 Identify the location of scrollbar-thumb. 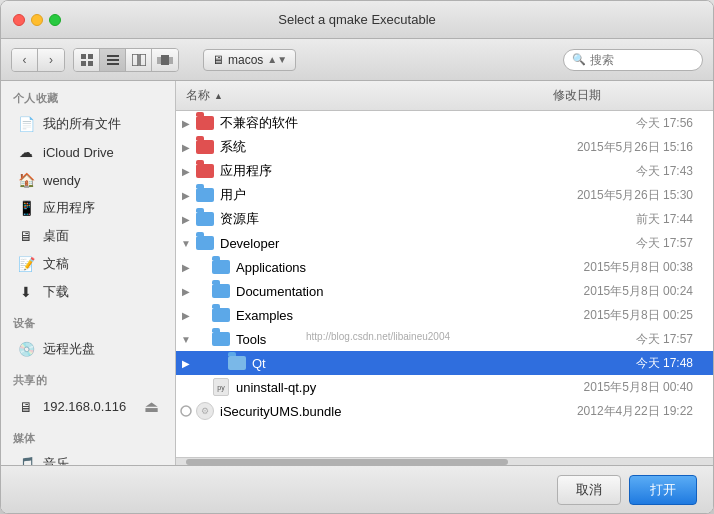
(347, 462).